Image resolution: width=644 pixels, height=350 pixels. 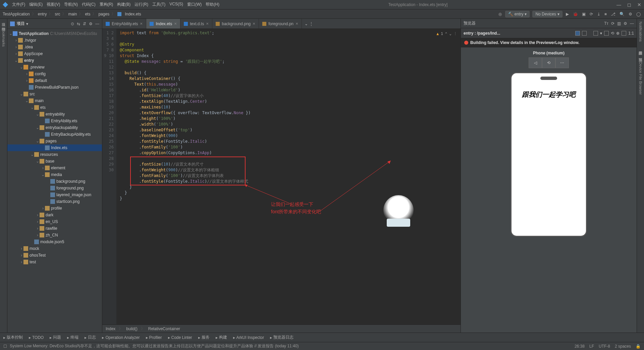 What do you see at coordinates (446, 34) in the screenshot?
I see `chevron-up-icon: ⌃` at bounding box center [446, 34].